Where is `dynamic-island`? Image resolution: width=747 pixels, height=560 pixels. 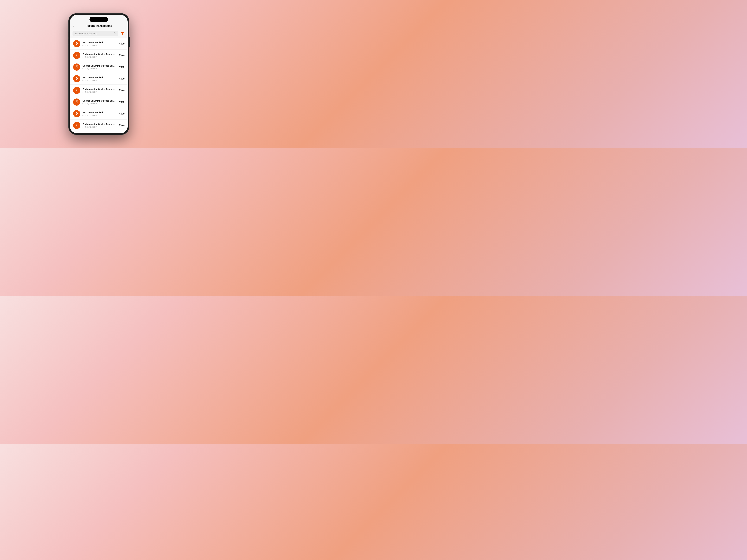 dynamic-island is located at coordinates (99, 20).